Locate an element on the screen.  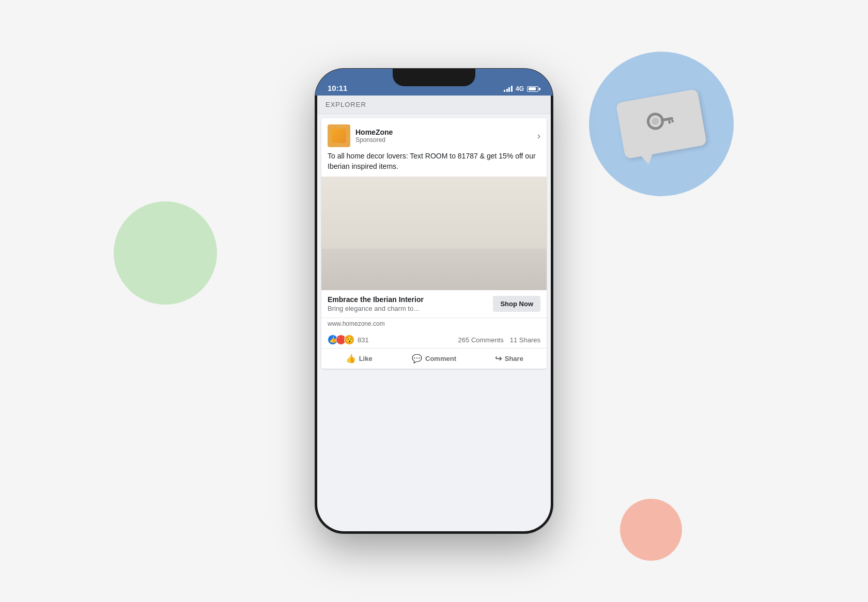
shares-count: 11 Shares is located at coordinates (525, 340).